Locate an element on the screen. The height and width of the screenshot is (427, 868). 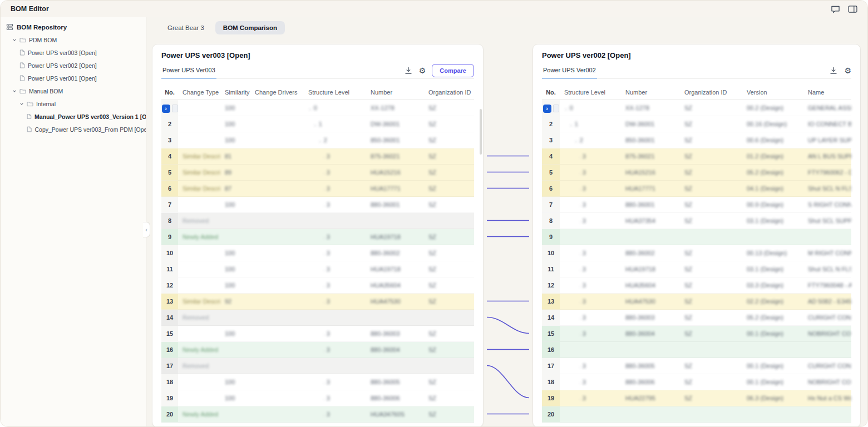
table-row: 14-3880-36003SZ05.2 (Design)CURIGHT CONN… is located at coordinates (697, 318).